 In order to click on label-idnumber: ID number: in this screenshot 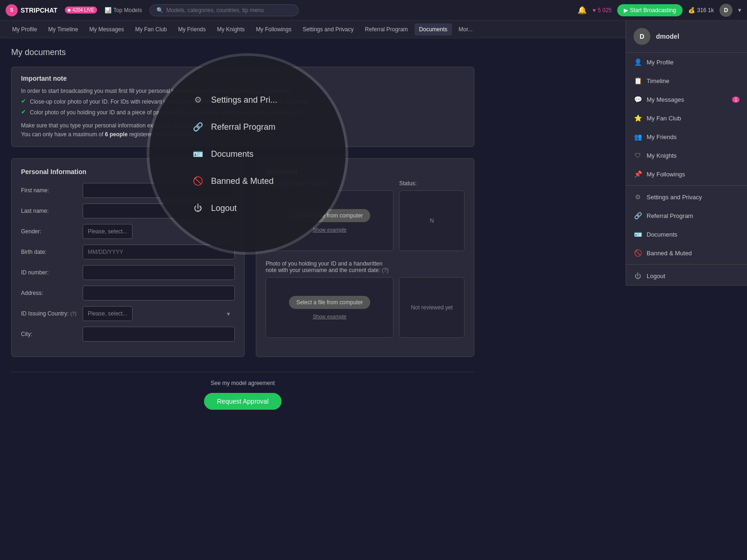, I will do `click(49, 273)`.